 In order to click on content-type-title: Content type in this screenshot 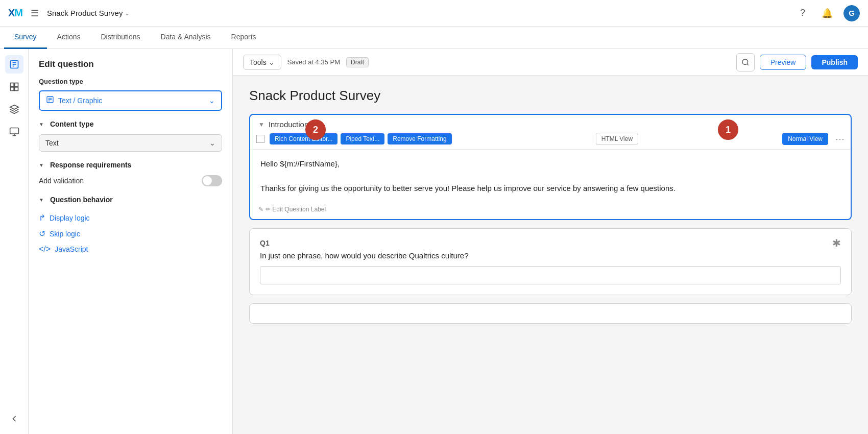, I will do `click(72, 124)`.